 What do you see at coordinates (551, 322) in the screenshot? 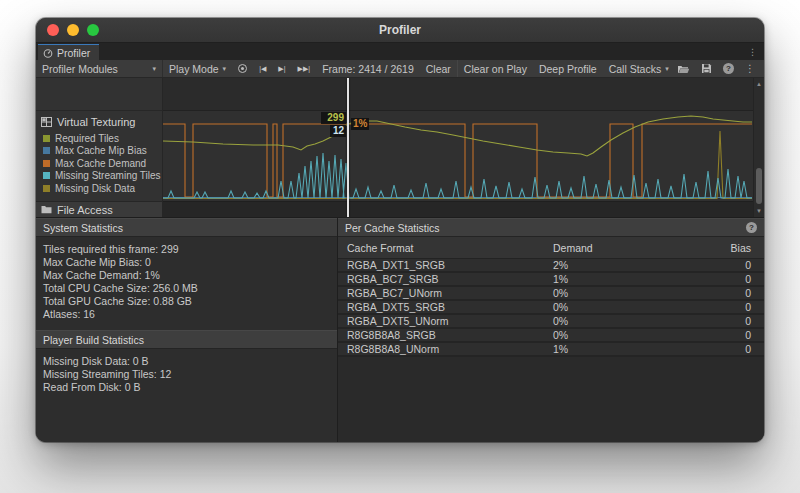
I see `table-row: RGBA_DXT5_UNorm0%0` at bounding box center [551, 322].